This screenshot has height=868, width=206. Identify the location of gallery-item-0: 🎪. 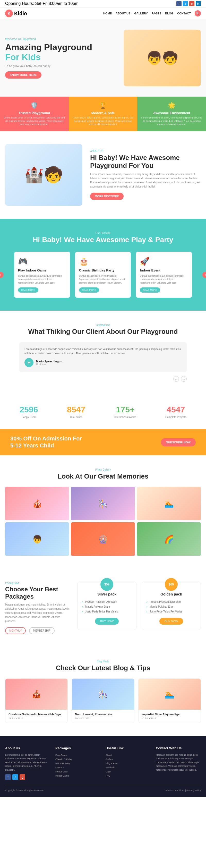
(37, 503).